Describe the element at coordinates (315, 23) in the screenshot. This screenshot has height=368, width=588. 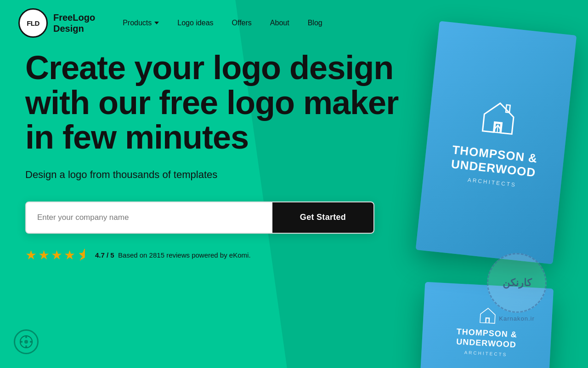
I see `nav-item-blog: Blog` at that location.